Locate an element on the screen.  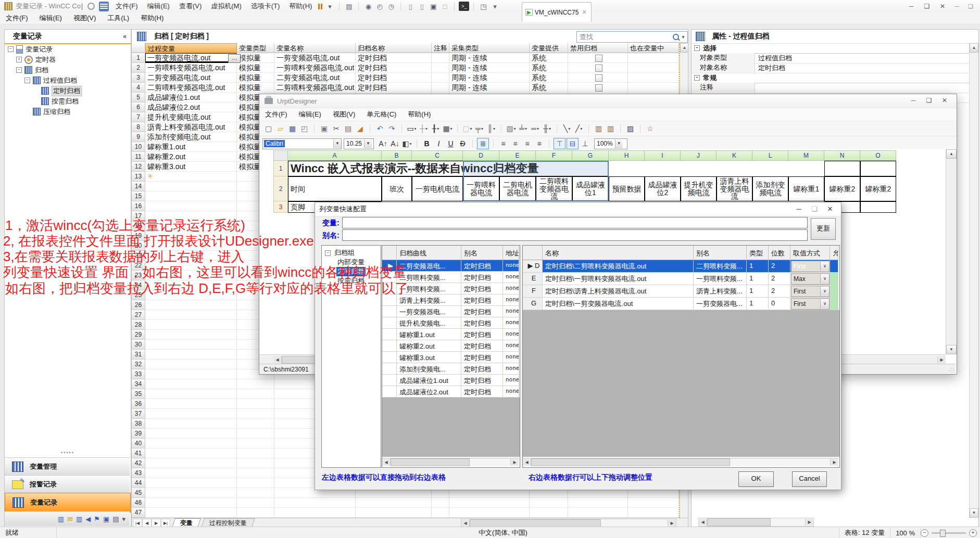
column-letter-N: N is located at coordinates (843, 156).